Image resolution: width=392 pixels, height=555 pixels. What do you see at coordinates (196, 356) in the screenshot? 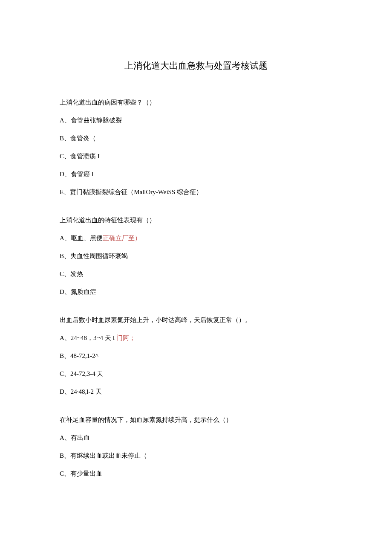
I see `option-b: B、48-72,1-2^` at bounding box center [196, 356].